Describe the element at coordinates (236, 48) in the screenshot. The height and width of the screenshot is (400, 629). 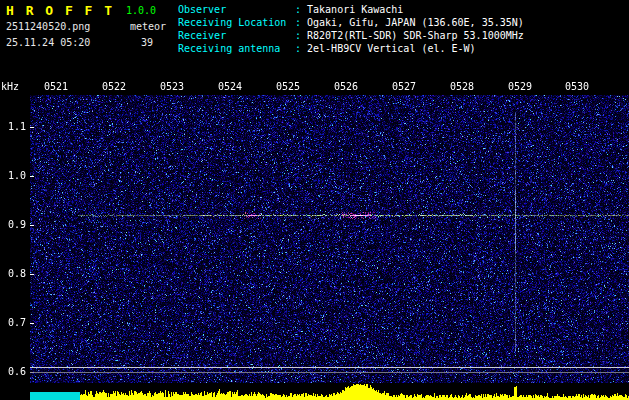
I see `info-label: Receiving antenna` at that location.